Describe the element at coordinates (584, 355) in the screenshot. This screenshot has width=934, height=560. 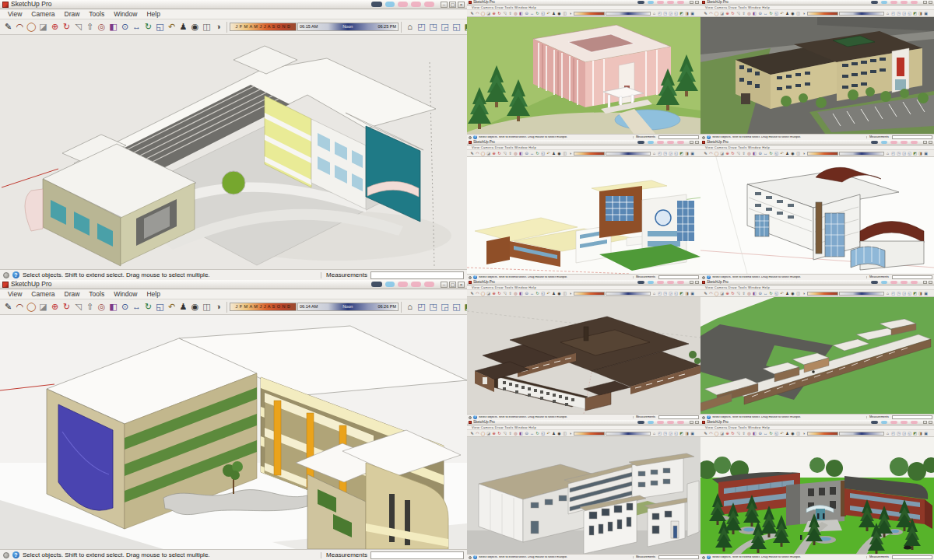
I see `model-aerial-school` at that location.